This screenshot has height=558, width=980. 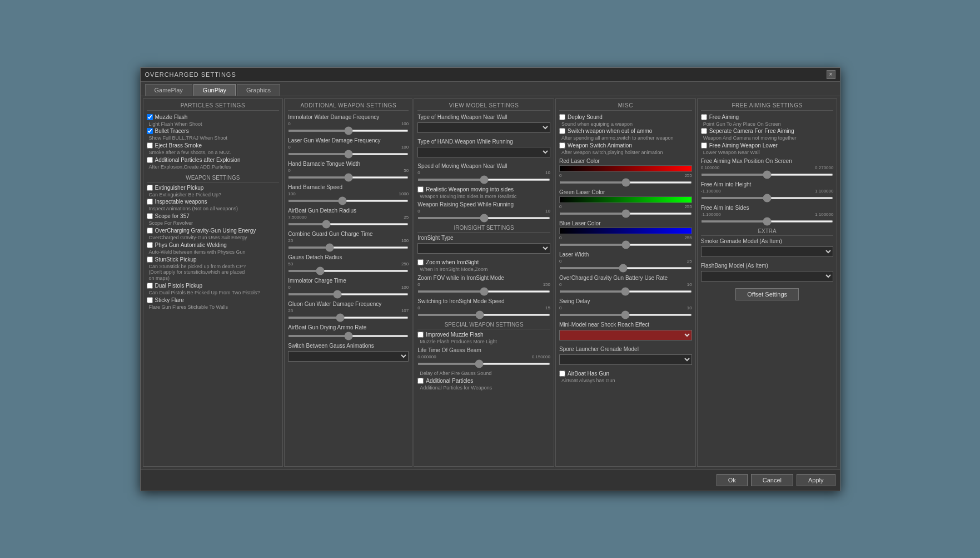 What do you see at coordinates (563, 146) in the screenshot?
I see `weapon-switch-anim-checkbox` at bounding box center [563, 146].